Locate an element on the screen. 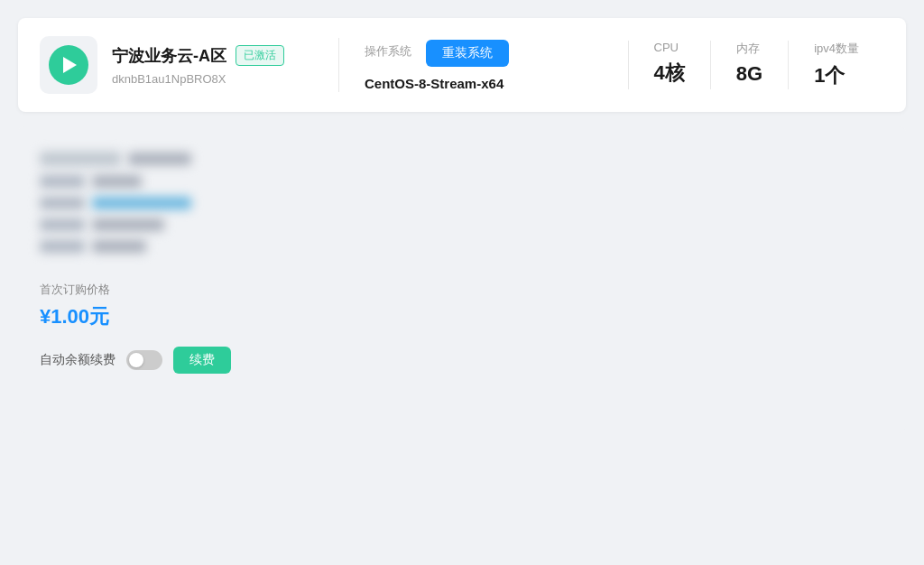 The height and width of the screenshot is (565, 924). spec-ipv4: ipv4数量 1个 is located at coordinates (836, 65).